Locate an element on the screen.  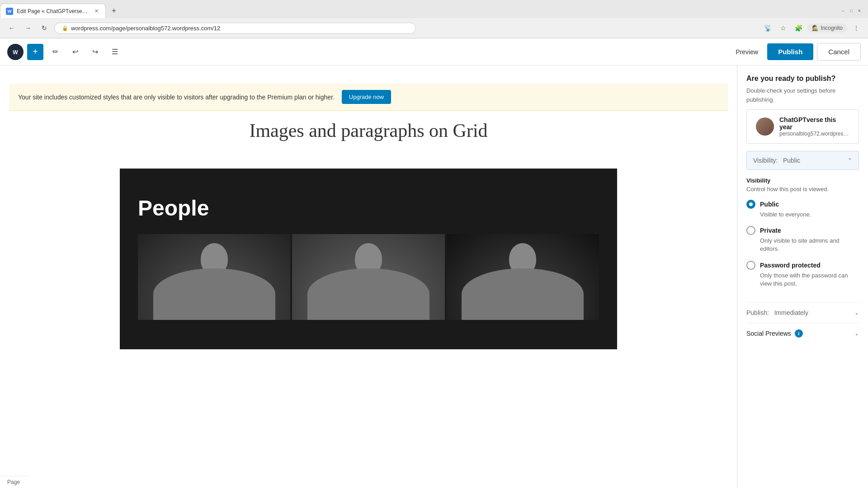
visibility-expanded: Visibility Control how this post is view… is located at coordinates (803, 232).